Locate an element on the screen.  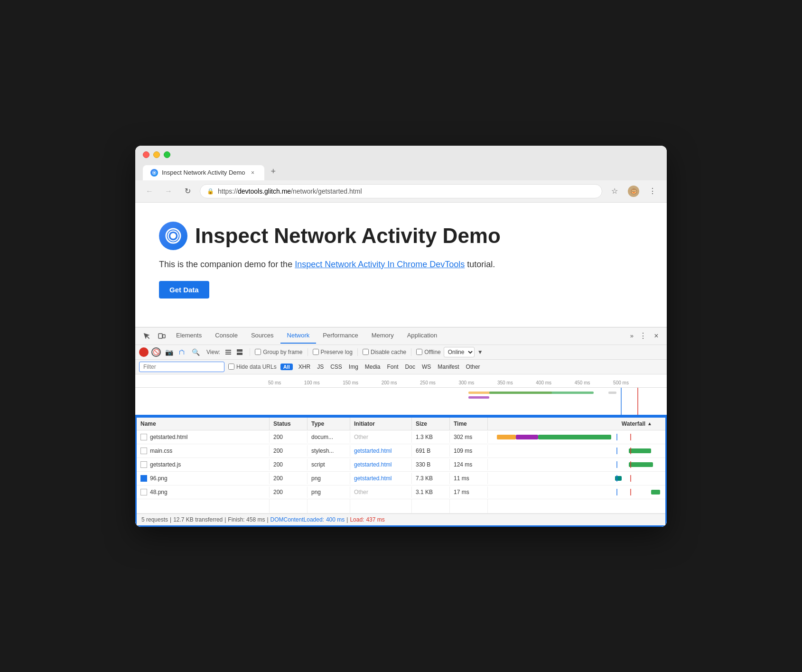
lock-icon: 🔒 is located at coordinates (211, 191).